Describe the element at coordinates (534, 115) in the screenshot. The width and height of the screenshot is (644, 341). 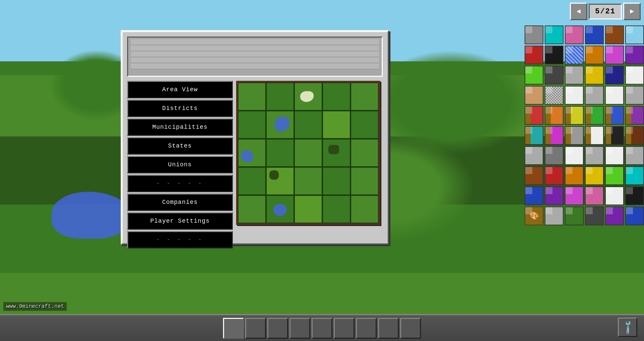
I see `bed-red` at that location.